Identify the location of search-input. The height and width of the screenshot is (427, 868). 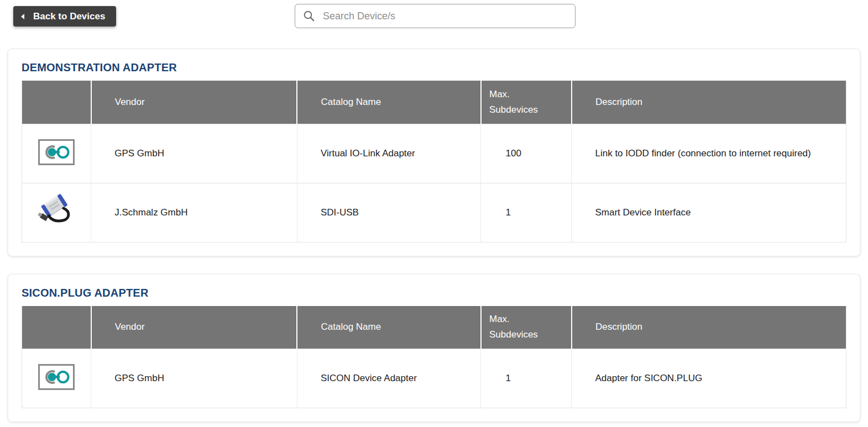
(445, 17).